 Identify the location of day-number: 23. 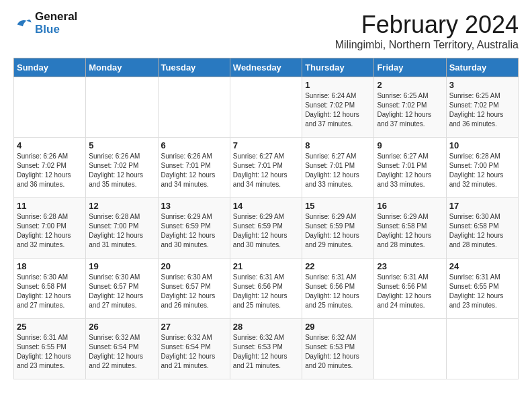
(410, 266).